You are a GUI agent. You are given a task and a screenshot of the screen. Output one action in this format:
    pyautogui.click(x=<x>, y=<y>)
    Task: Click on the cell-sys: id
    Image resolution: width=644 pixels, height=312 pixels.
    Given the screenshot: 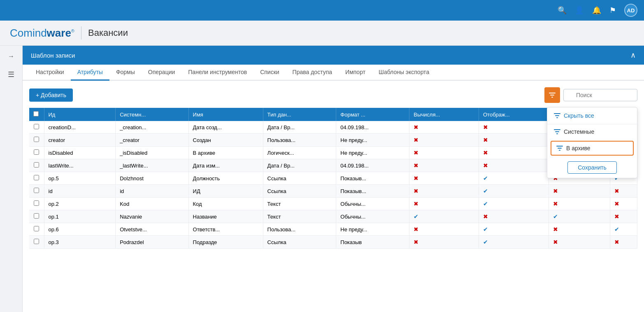 What is the action you would take?
    pyautogui.click(x=152, y=191)
    